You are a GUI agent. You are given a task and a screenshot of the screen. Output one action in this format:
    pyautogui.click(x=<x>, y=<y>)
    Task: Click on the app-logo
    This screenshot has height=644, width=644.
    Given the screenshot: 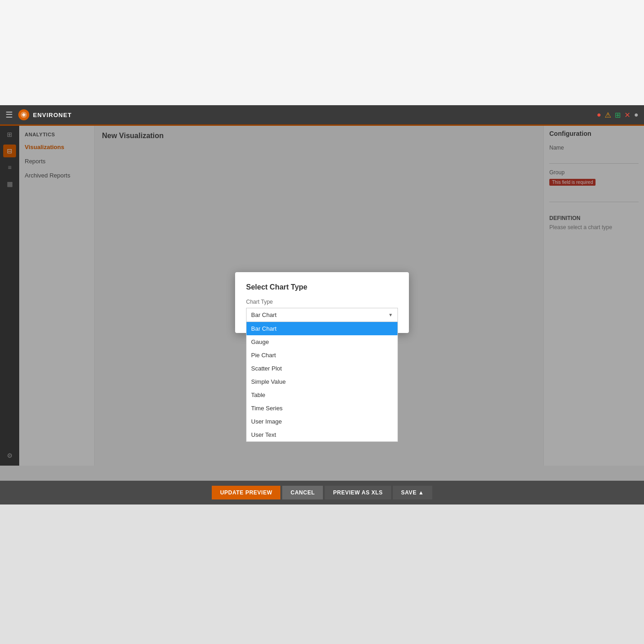 What is the action you would take?
    pyautogui.click(x=24, y=115)
    